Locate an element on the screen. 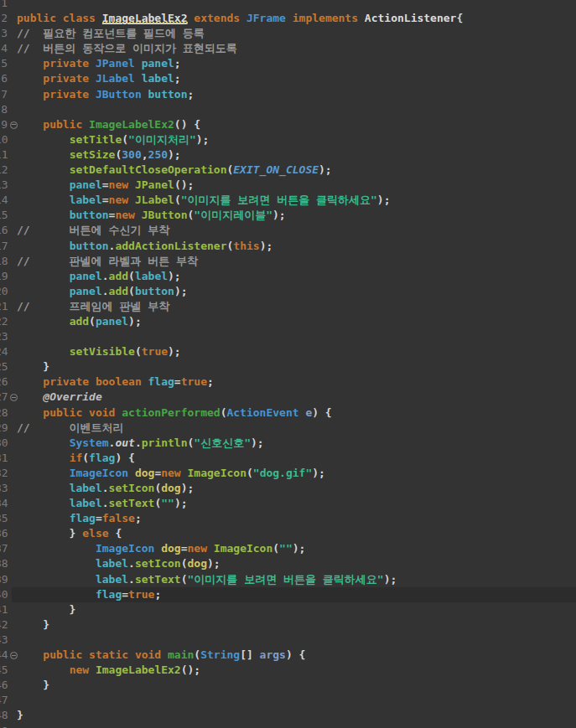  code-line: 14 label=new JLabel("이미지를 보려면 버튼을 클릭하세요"… is located at coordinates (288, 200).